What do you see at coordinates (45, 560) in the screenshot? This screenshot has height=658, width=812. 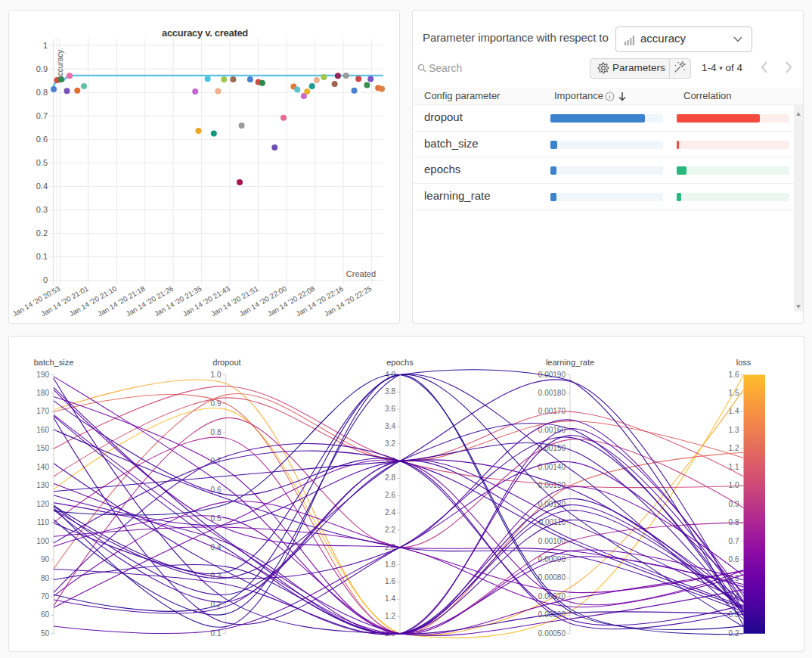 I see `svg-text: 90` at bounding box center [45, 560].